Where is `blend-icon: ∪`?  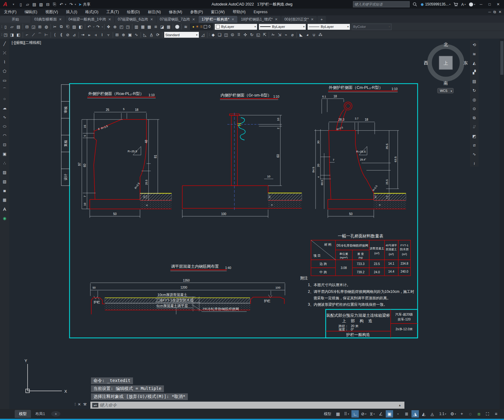 blend-icon: ∪ is located at coordinates (314, 35).